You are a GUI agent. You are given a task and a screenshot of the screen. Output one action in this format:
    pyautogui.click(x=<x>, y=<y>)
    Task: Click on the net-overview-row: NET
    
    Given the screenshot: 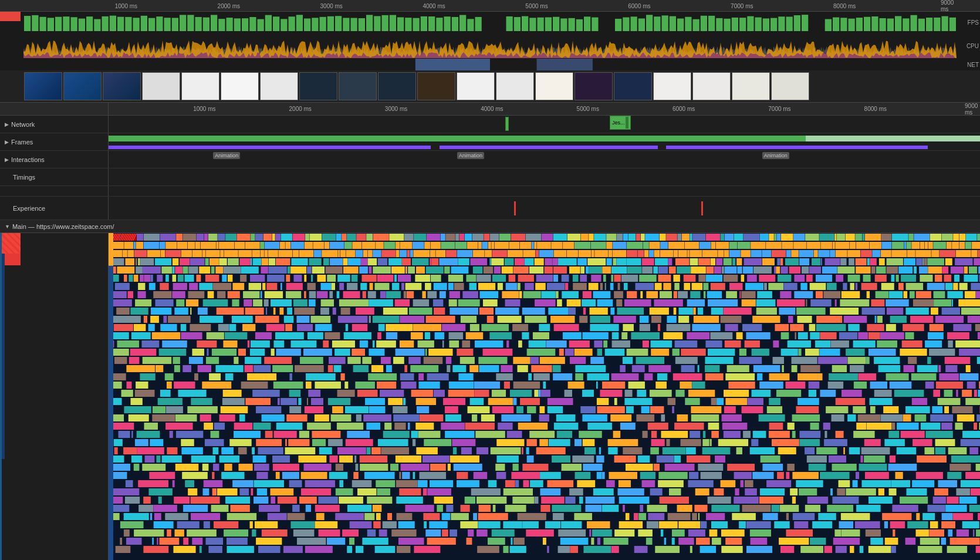 What is the action you would take?
    pyautogui.click(x=490, y=65)
    